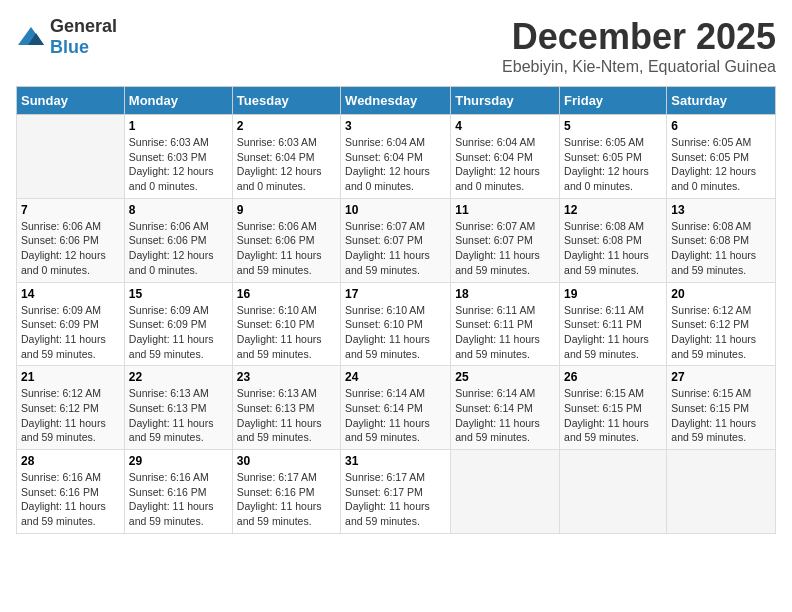 The height and width of the screenshot is (612, 792). Describe the element at coordinates (721, 126) in the screenshot. I see `day-number: 6` at that location.